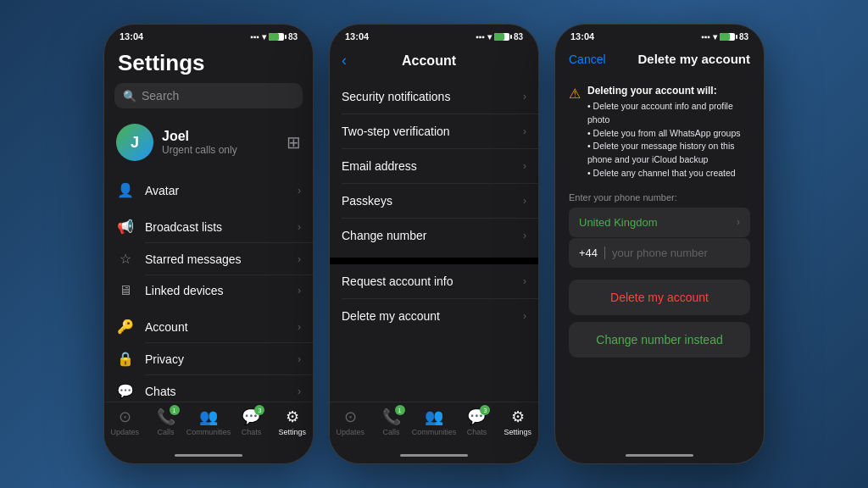 The image size is (868, 488). Describe the element at coordinates (432, 166) in the screenshot. I see `email-label: Email address` at that location.